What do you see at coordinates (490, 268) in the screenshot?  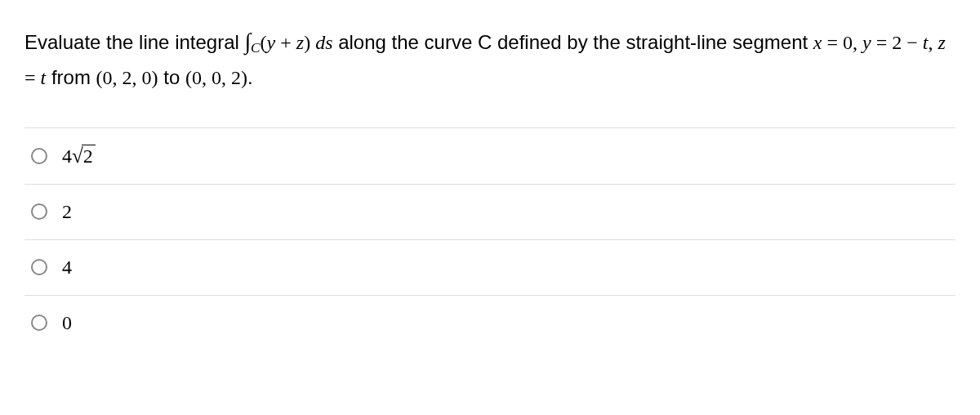 I see `option-3: 4` at bounding box center [490, 268].